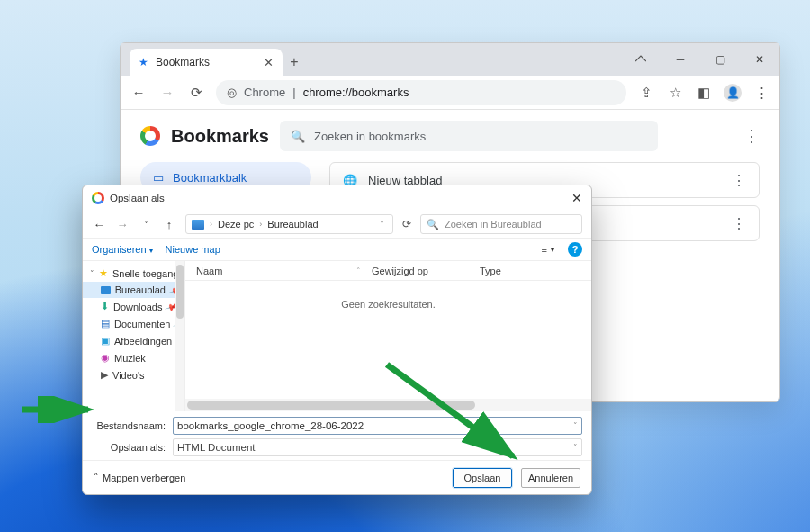 The image size is (810, 532). Describe the element at coordinates (133, 324) in the screenshot. I see `tree-documents: ▤ Documenten 📌` at that location.